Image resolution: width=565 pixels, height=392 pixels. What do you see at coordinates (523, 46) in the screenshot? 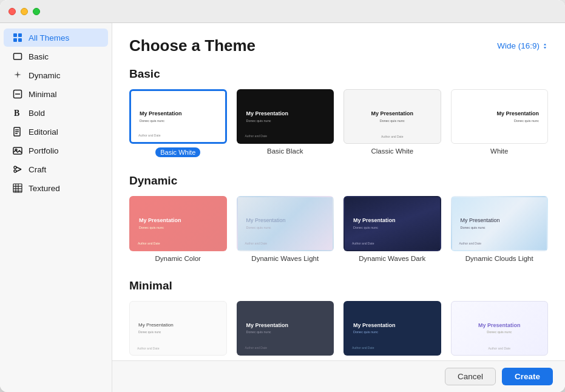
I see `aspect-ratio-selector: Wide (16:9)` at bounding box center [523, 46].